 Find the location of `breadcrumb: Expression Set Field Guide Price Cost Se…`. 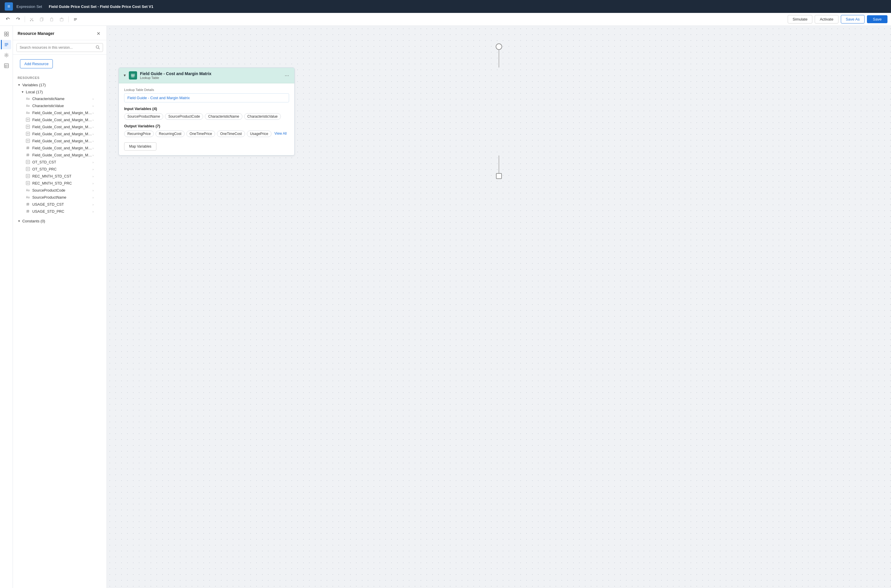

breadcrumb: Expression Set Field Guide Price Cost Se… is located at coordinates (85, 7).